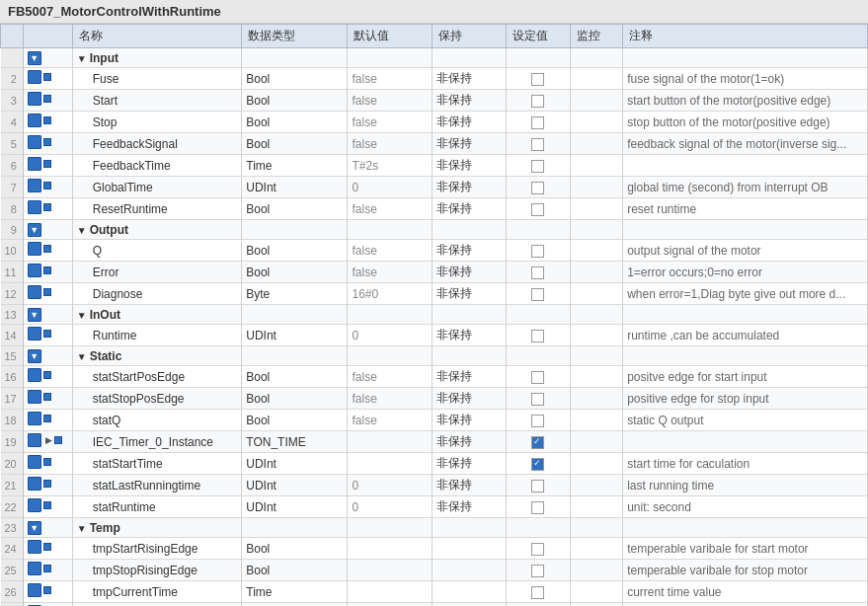 The height and width of the screenshot is (606, 868). Describe the element at coordinates (157, 144) in the screenshot. I see `row-name: FeedbackSignal` at that location.